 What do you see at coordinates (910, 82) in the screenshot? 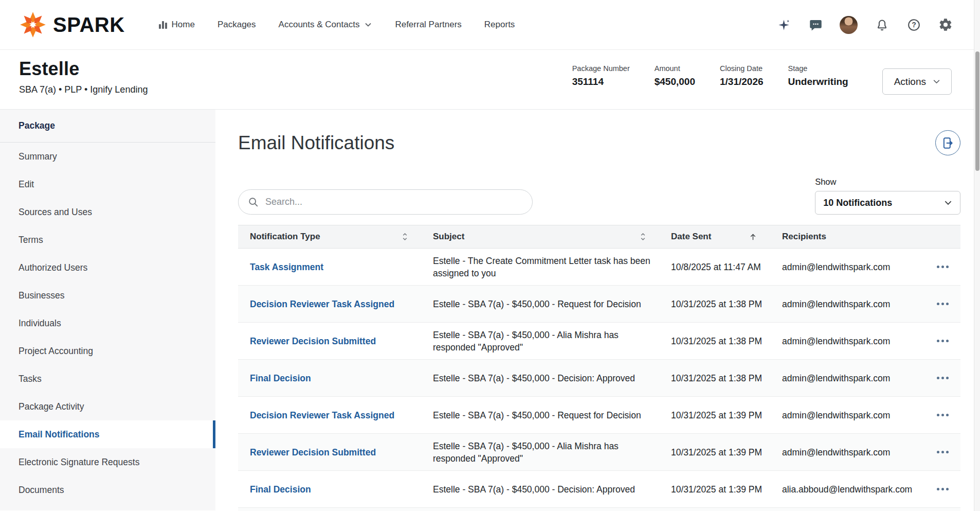
I see `actions-label: Actions` at bounding box center [910, 82].